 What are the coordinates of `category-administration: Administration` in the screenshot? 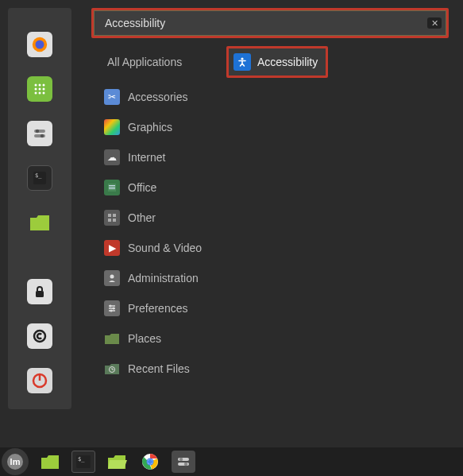 It's located at (155, 278).